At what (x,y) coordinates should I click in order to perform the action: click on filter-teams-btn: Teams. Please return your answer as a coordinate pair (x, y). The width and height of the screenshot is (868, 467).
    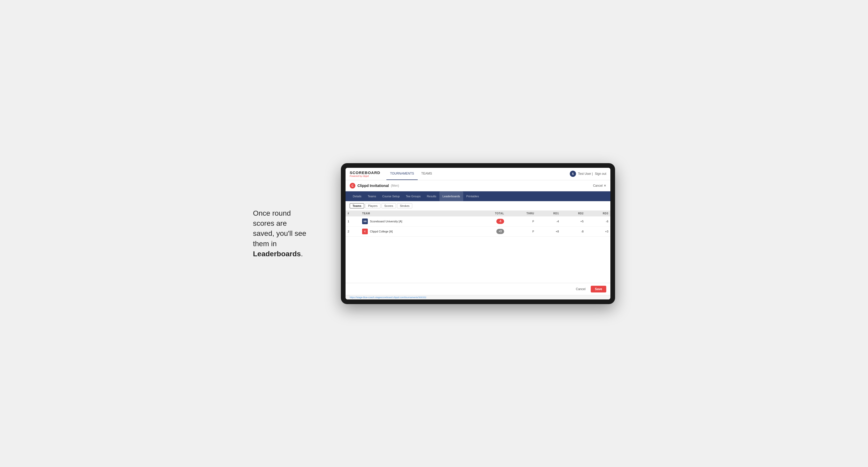
    Looking at the image, I should click on (357, 206).